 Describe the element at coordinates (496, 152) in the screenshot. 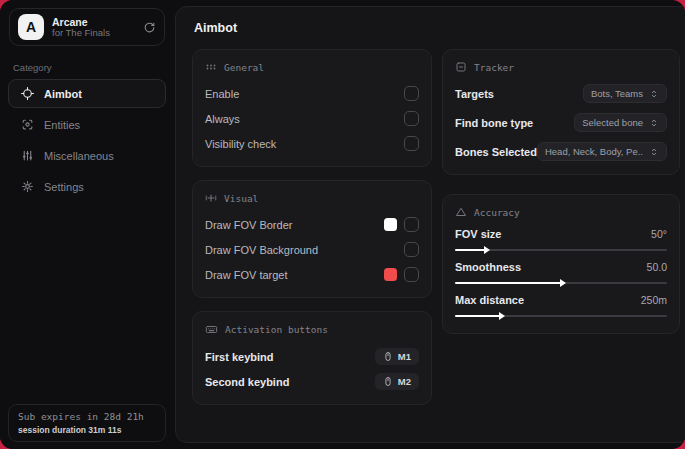

I see `setting-label: Bones Selected` at that location.